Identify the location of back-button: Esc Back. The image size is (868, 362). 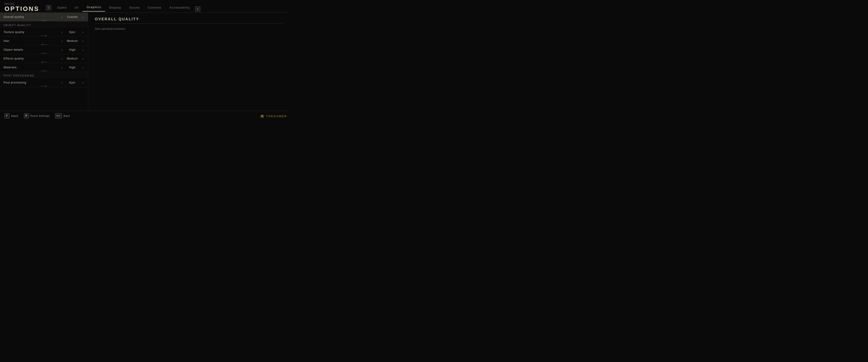
(63, 116).